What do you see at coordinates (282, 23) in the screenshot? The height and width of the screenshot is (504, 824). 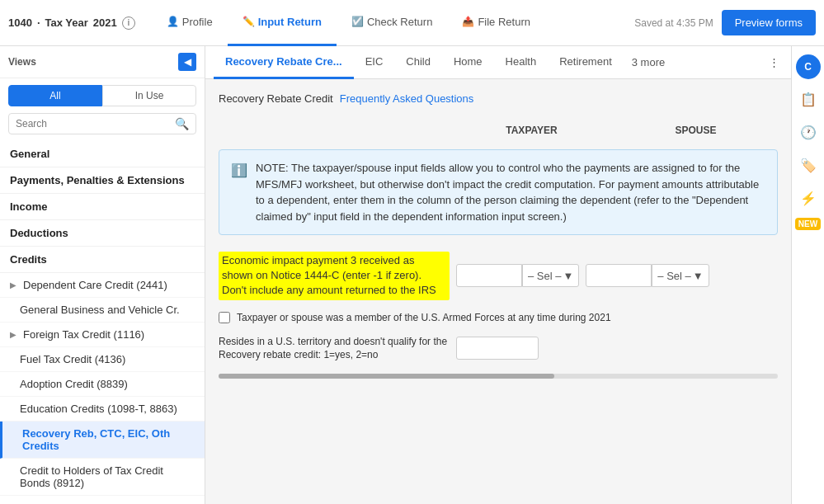 I see `tab-input-return: ✏️ Input Return` at bounding box center [282, 23].